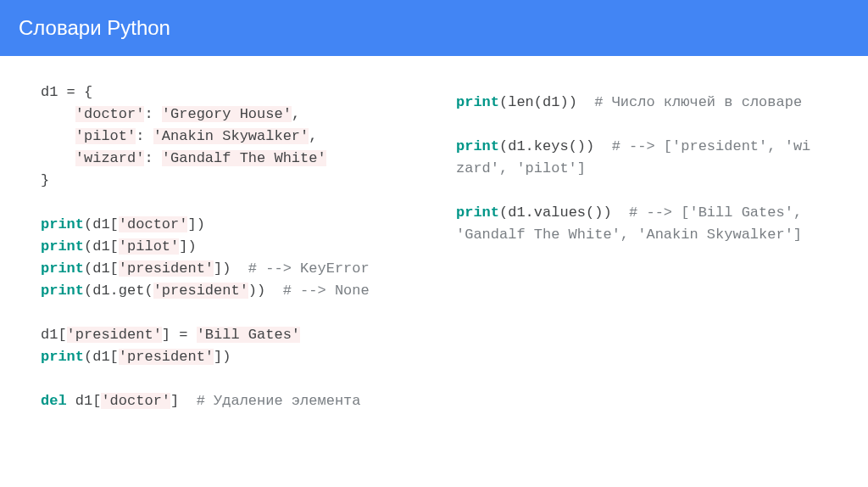 The width and height of the screenshot is (868, 487). What do you see at coordinates (95, 28) in the screenshot?
I see `page-title: Словари Python` at bounding box center [95, 28].